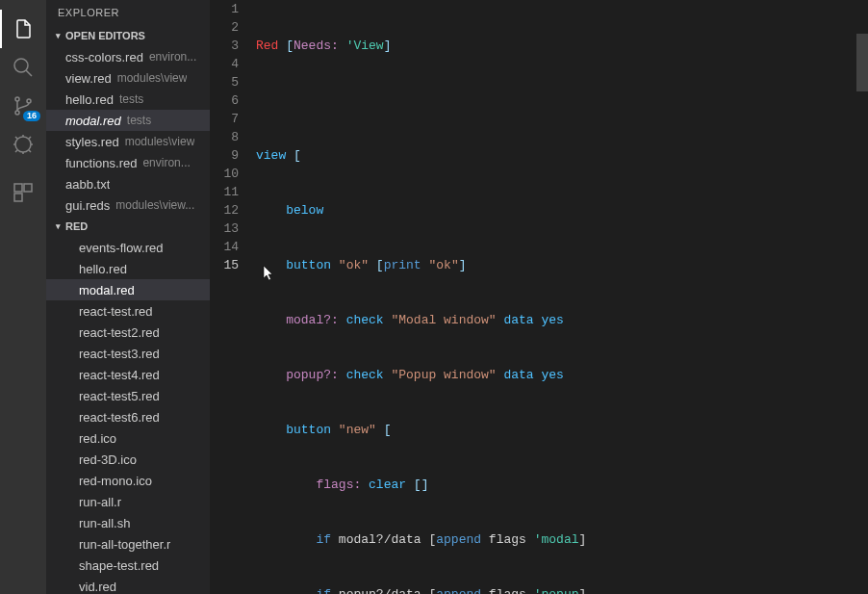  I want to click on scrollbar-thumb, so click(862, 63).